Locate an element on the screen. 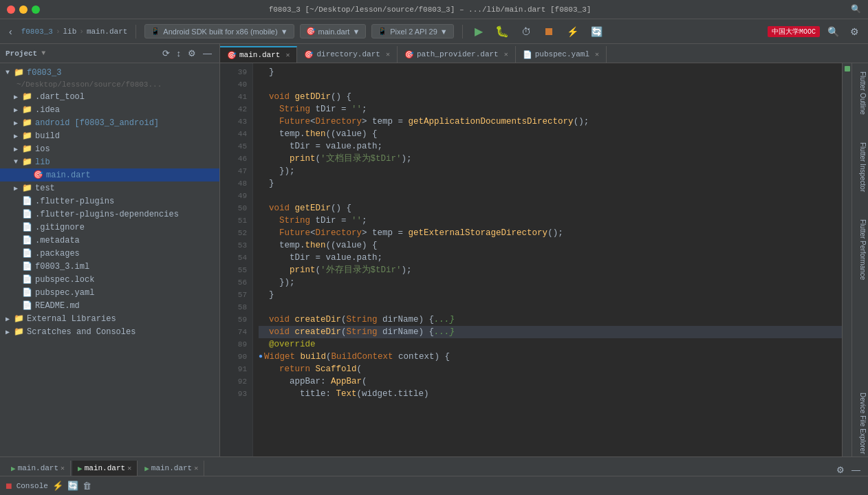 The width and height of the screenshot is (868, 495). run-tab-3: ▶ main.dart ✕ is located at coordinates (172, 468).